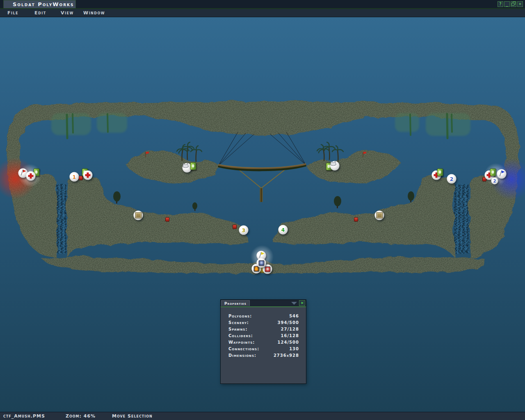  I want to click on panel-close-button: ×, so click(302, 303).